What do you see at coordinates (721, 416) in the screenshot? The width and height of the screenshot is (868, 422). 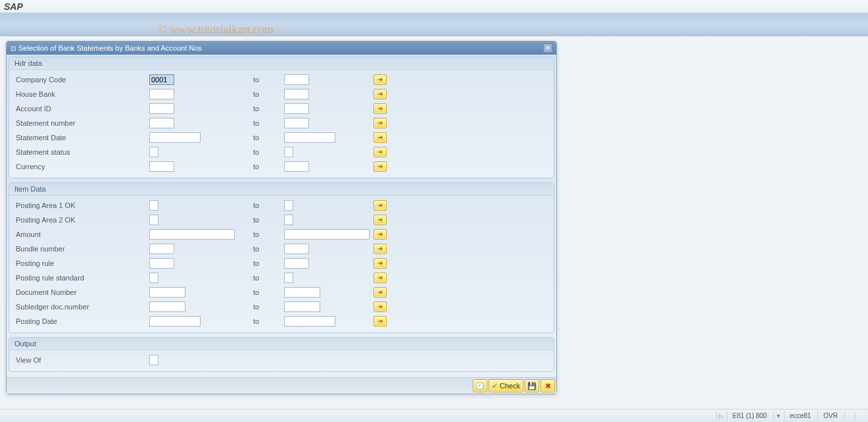 I see `status-nav-icon: ▷` at bounding box center [721, 416].